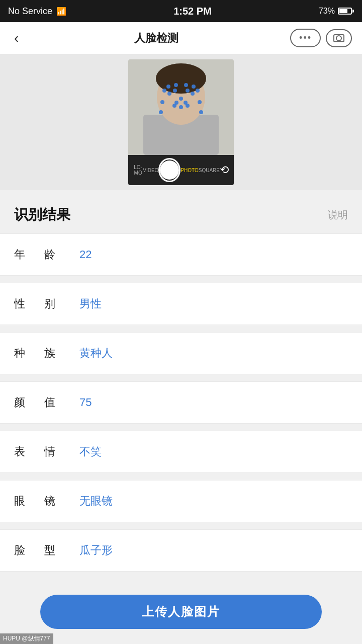  What do you see at coordinates (90, 304) in the screenshot?
I see `value-gender: 男性` at bounding box center [90, 304].